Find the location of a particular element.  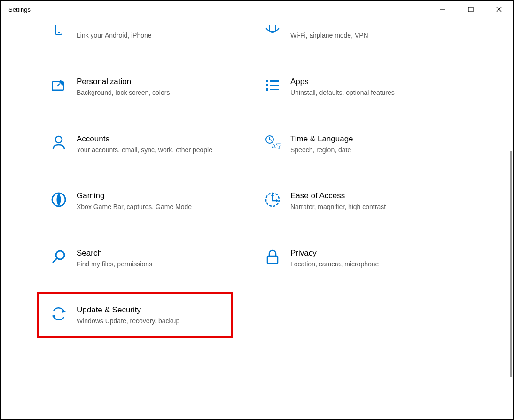

svg-text: A字 is located at coordinates (276, 146).